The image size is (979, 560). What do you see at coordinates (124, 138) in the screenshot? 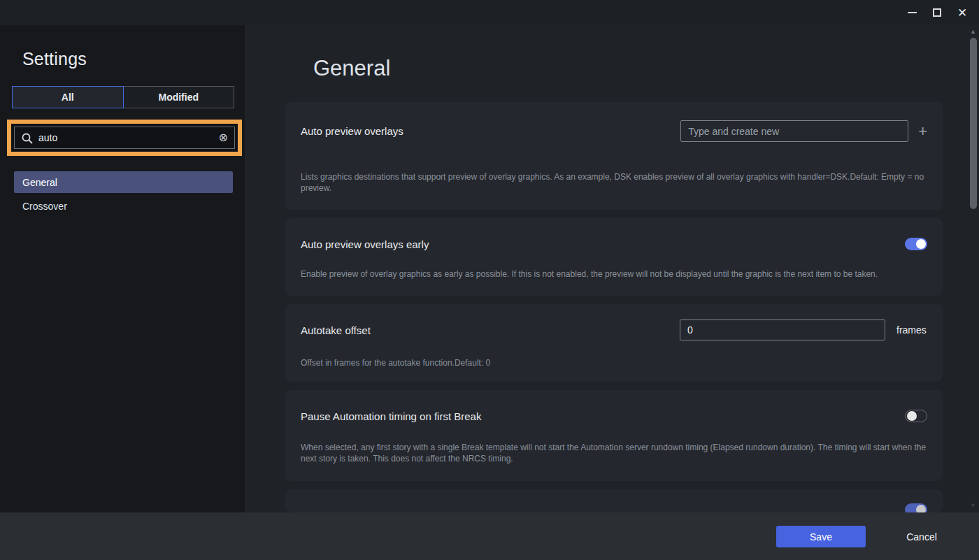
I see `search-highlight-frame: ⊗` at bounding box center [124, 138].